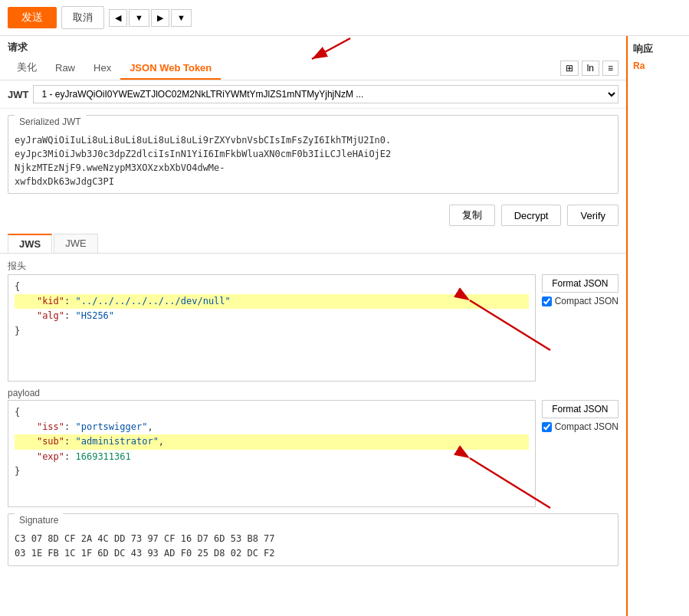 The height and width of the screenshot is (616, 689). What do you see at coordinates (313, 546) in the screenshot?
I see `signature-content: C3 07 8D CF 2A 4C DD 73 97 CF 16 D7 6D 5…` at bounding box center [313, 546].